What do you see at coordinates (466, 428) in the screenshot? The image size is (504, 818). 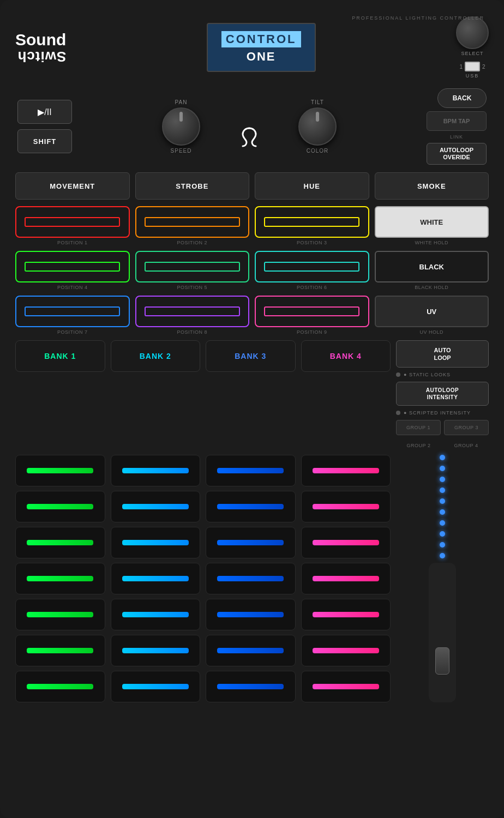 I see `group-3-button: GROUP 3` at bounding box center [466, 428].